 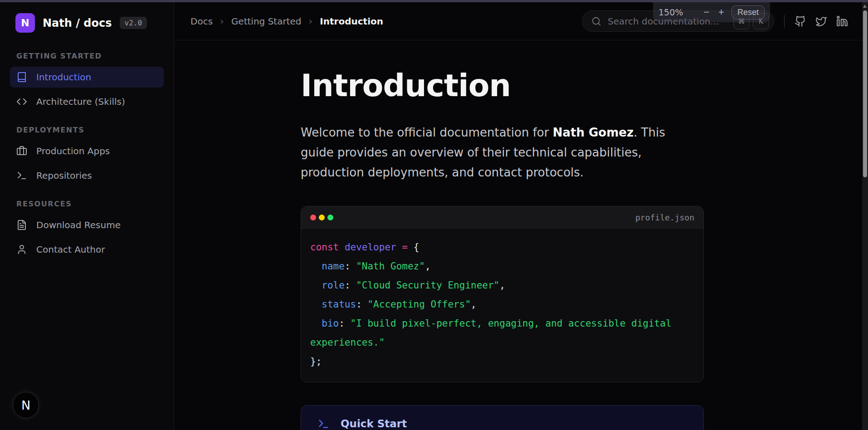 What do you see at coordinates (785, 21) in the screenshot?
I see `topbar-divider` at bounding box center [785, 21].